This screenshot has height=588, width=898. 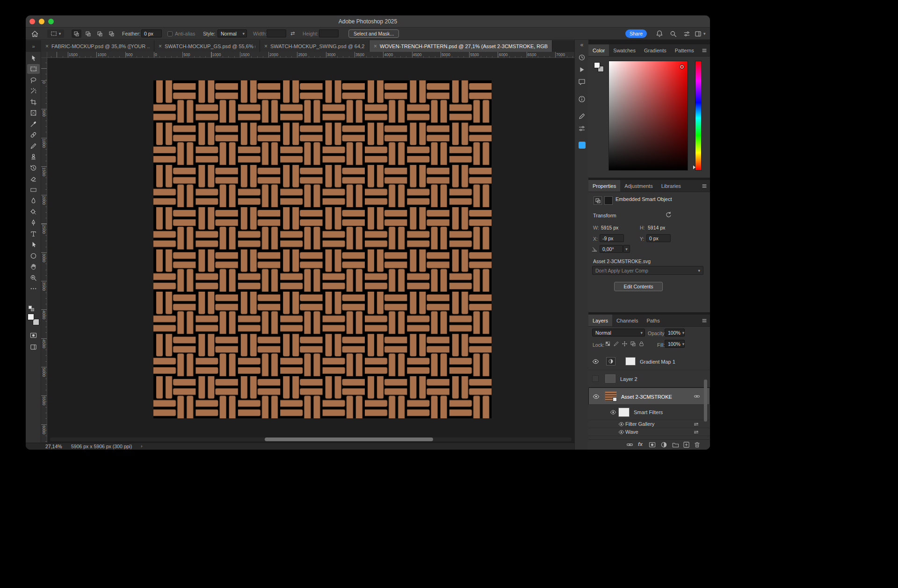 I want to click on layer-effects-icon: fx, so click(x=640, y=444).